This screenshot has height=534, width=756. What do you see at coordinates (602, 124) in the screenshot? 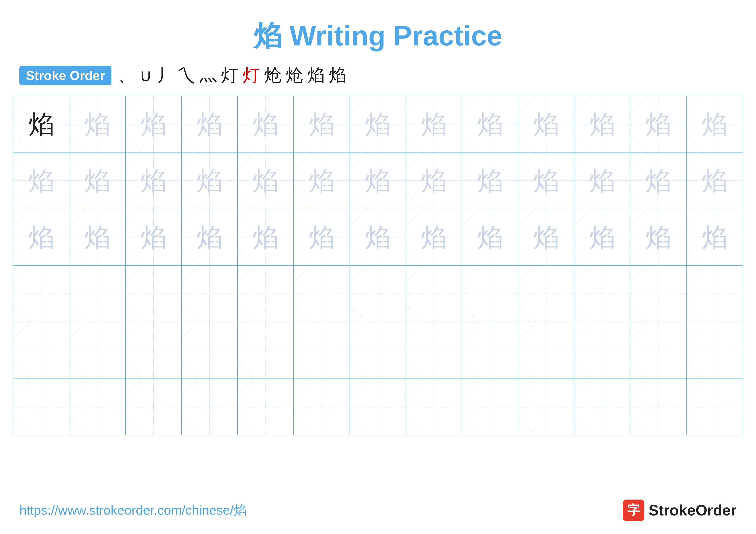
I see `grid-cell-1-11: 焰` at bounding box center [602, 124].